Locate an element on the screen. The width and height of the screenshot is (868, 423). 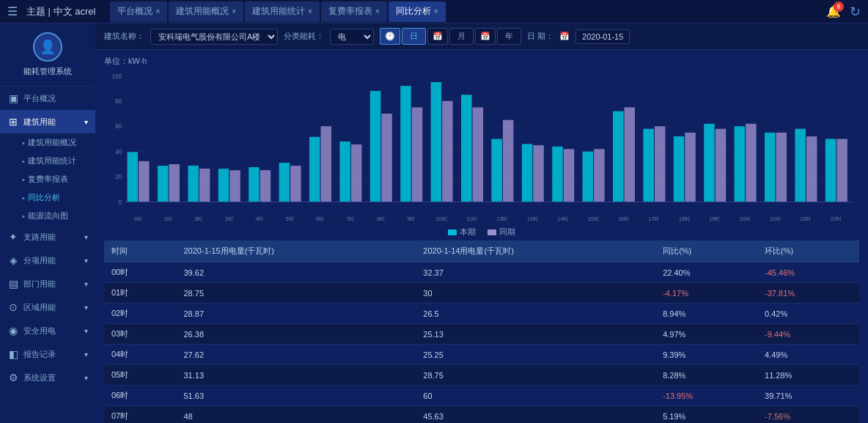
svg-text: 0 is located at coordinates (120, 202).